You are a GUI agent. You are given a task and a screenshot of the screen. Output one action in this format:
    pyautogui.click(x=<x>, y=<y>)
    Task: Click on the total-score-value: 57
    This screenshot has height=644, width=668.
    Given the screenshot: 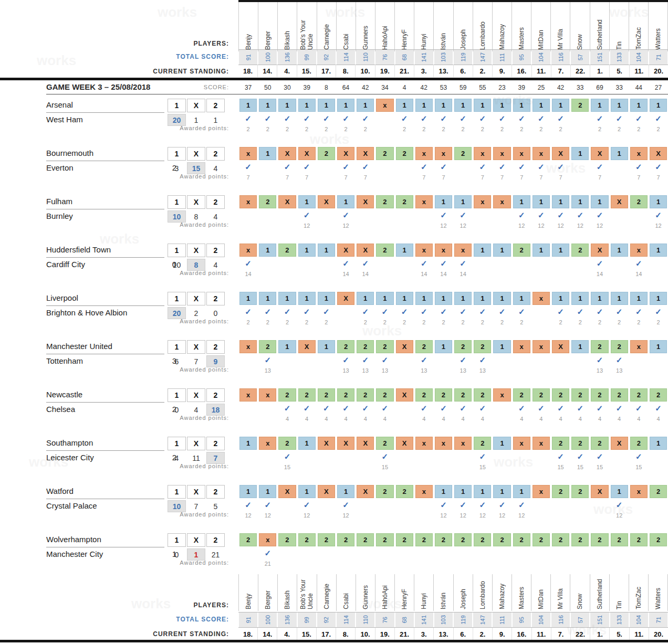 What is the action you would take?
    pyautogui.click(x=580, y=57)
    